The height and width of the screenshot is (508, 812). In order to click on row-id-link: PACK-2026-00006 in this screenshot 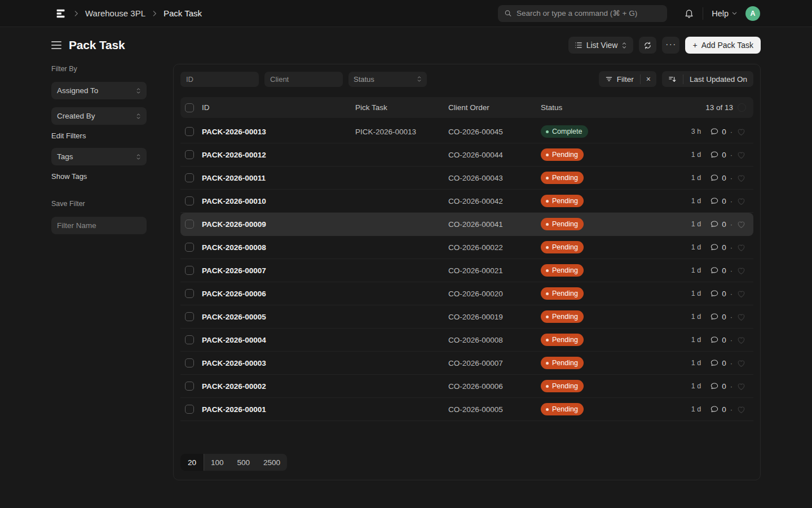, I will do `click(279, 294)`.